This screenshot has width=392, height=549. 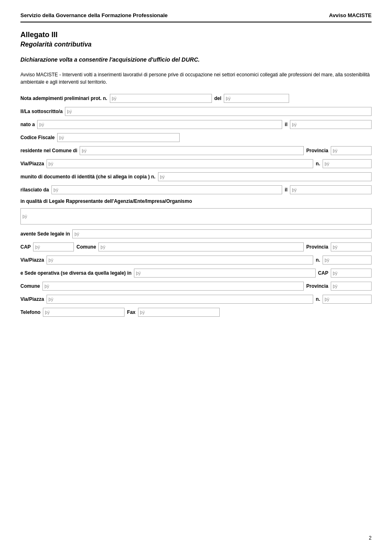 I want to click on via2-row: Via/Piazza n., so click(x=196, y=260).